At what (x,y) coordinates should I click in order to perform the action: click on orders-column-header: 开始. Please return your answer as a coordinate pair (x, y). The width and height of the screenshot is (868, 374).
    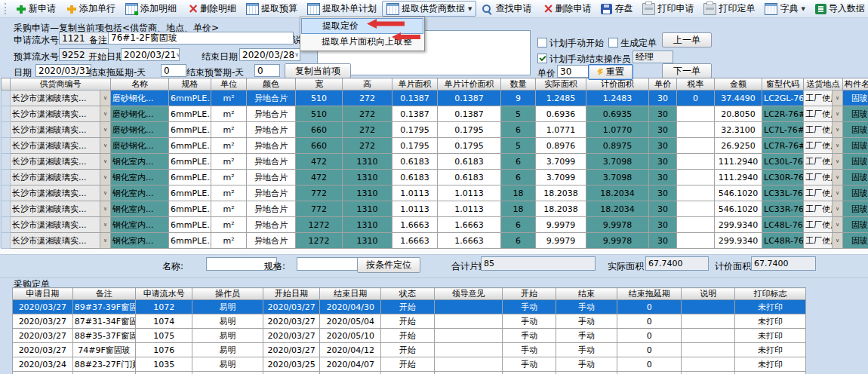
    Looking at the image, I should click on (530, 294).